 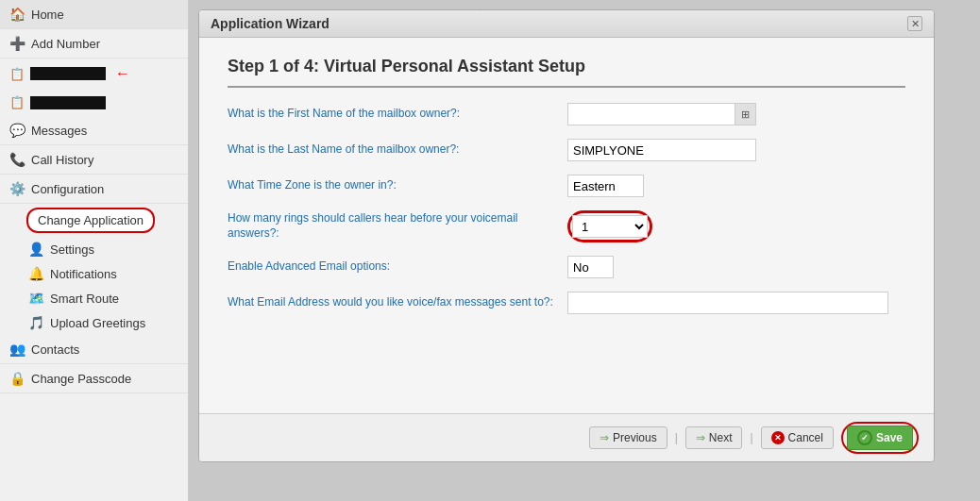 I want to click on sidebar-icon2: 📋, so click(x=17, y=102).